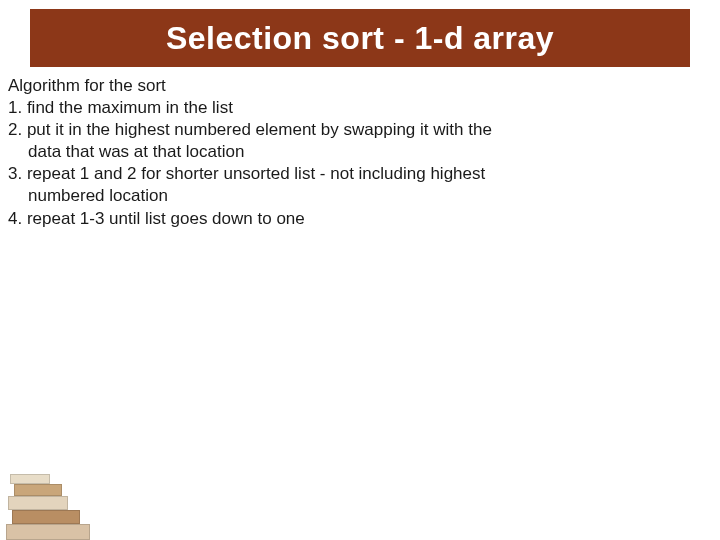  What do you see at coordinates (358, 196) in the screenshot?
I see `step-3-line-2: numbered location` at bounding box center [358, 196].